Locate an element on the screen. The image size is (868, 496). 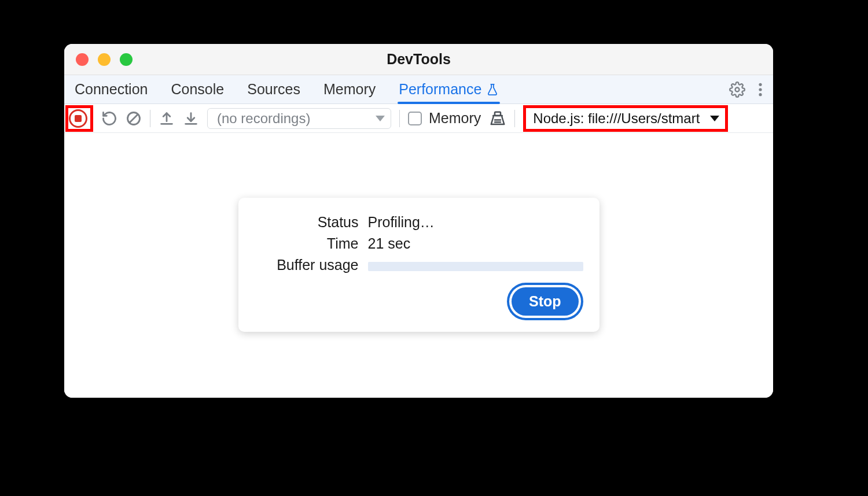
download-profile-button is located at coordinates (191, 119).